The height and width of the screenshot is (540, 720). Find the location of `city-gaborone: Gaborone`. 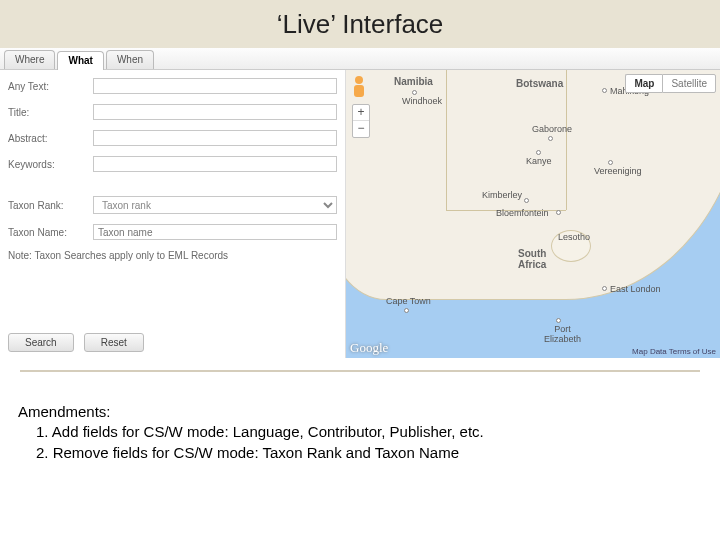

city-gaborone: Gaborone is located at coordinates (552, 129).